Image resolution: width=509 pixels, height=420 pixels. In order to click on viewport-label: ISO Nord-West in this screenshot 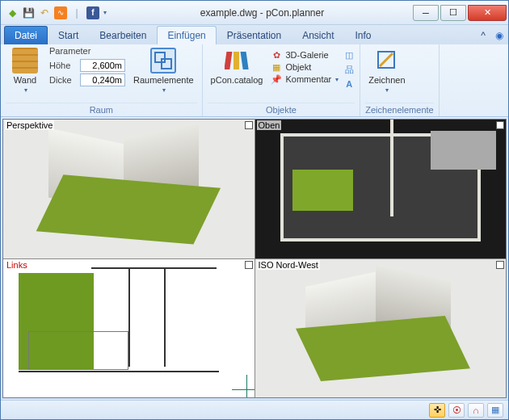, I will do `click(288, 265)`.